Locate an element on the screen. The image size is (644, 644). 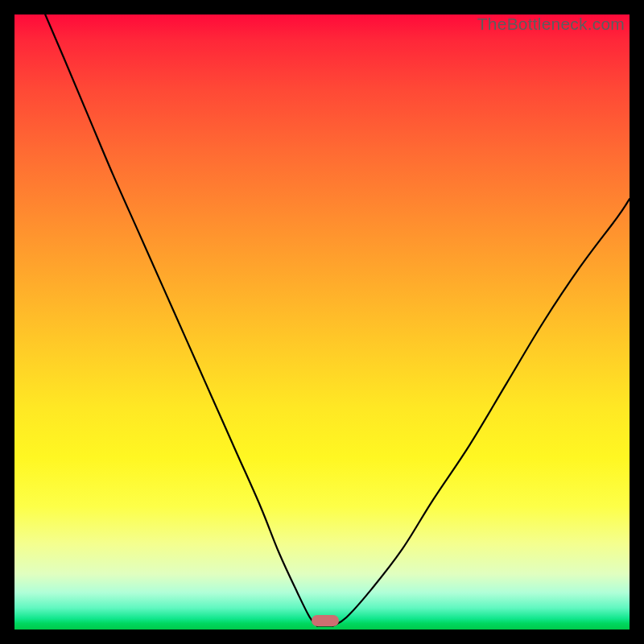
watermark-text: TheBottleneck.com is located at coordinates (551, 24).